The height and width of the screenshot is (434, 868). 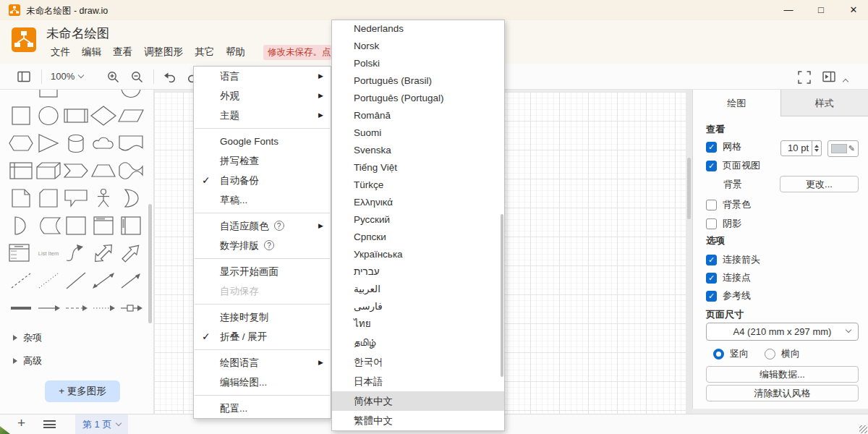 What do you see at coordinates (418, 307) in the screenshot?
I see `language-option-16: فارسی` at bounding box center [418, 307].